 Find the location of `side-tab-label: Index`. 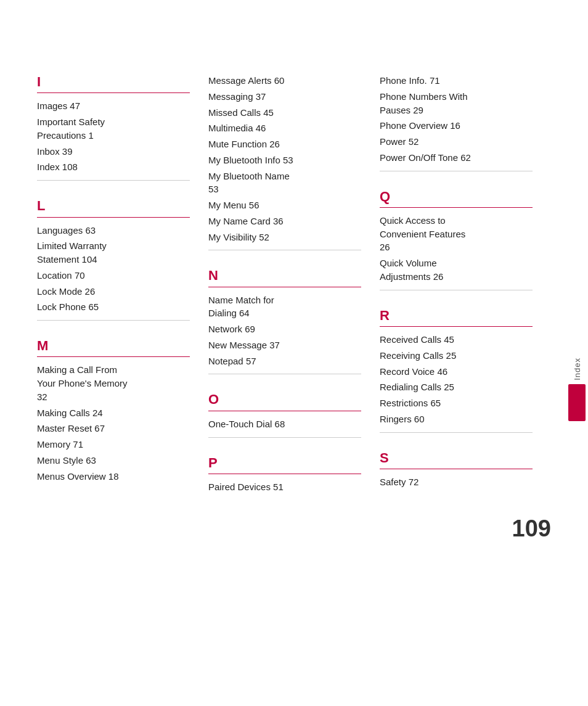

side-tab-label: Index is located at coordinates (577, 369).